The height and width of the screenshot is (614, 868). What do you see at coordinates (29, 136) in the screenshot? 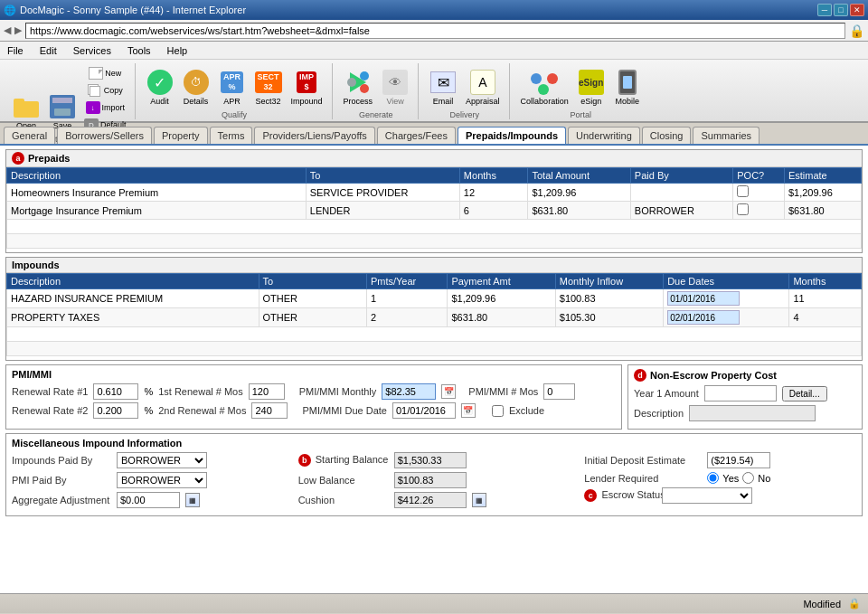
I see `tab-general: General` at bounding box center [29, 136].